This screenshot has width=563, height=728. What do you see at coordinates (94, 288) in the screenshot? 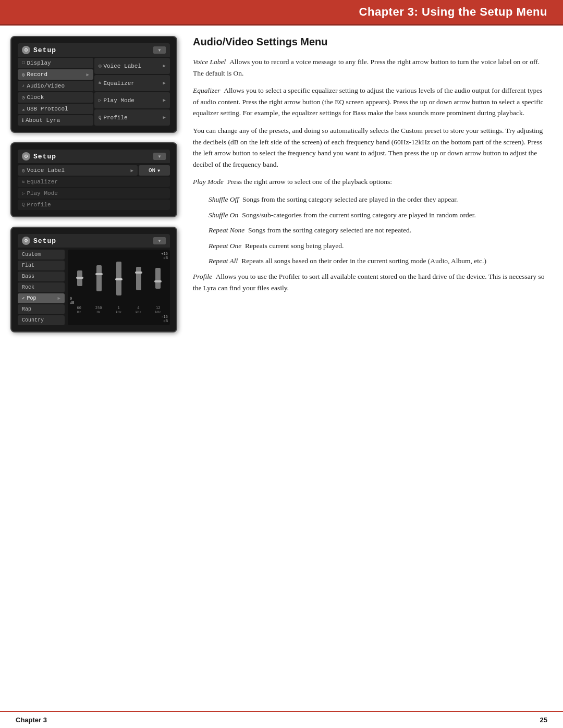
I see `eq-screen: Custom Flat Bass Rock ✓ Po` at bounding box center [94, 288].